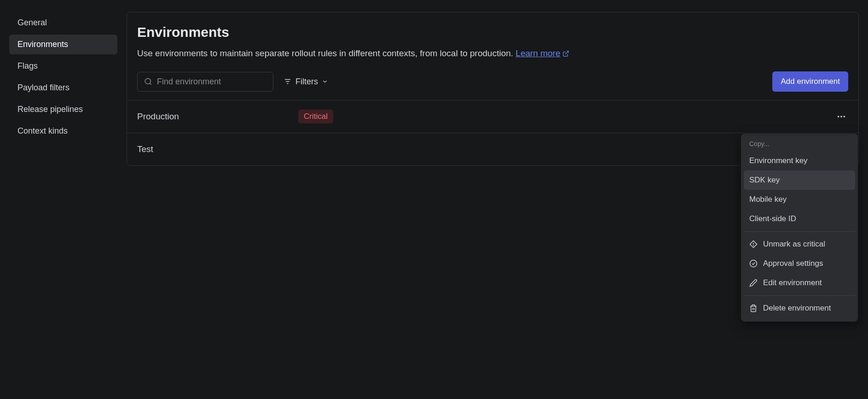 This screenshot has width=868, height=399. Describe the element at coordinates (799, 283) in the screenshot. I see `menu-item-edit-environment: Edit environment` at that location.